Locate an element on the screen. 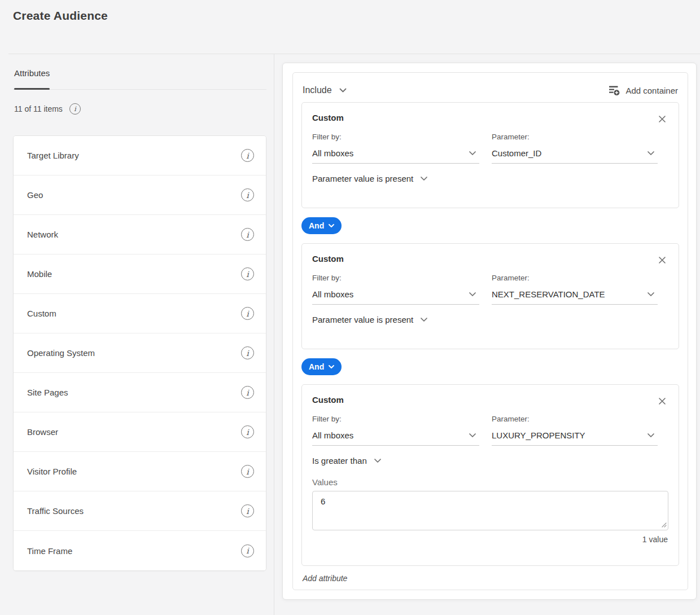 The image size is (700, 615). attribute-list-item: Site Pages i is located at coordinates (140, 393).